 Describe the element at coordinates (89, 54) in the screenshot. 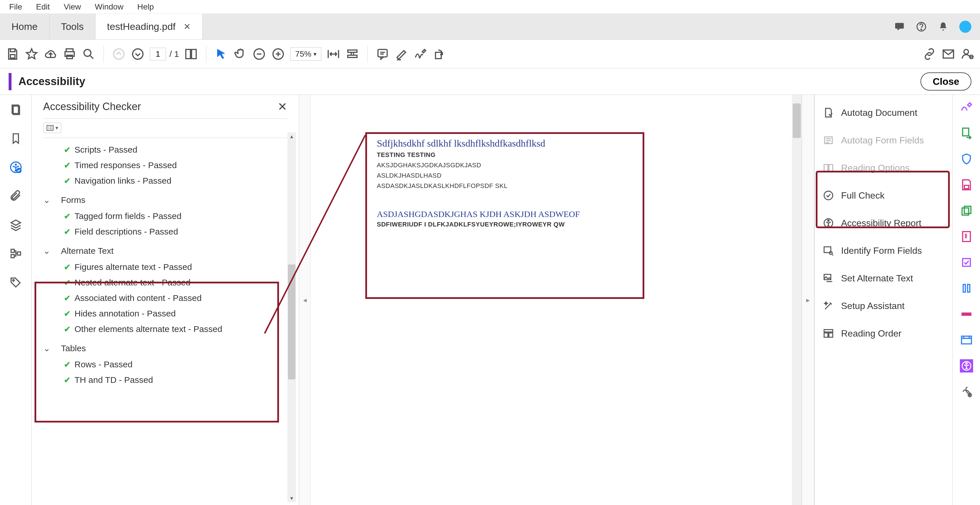

I see `search-icon` at that location.